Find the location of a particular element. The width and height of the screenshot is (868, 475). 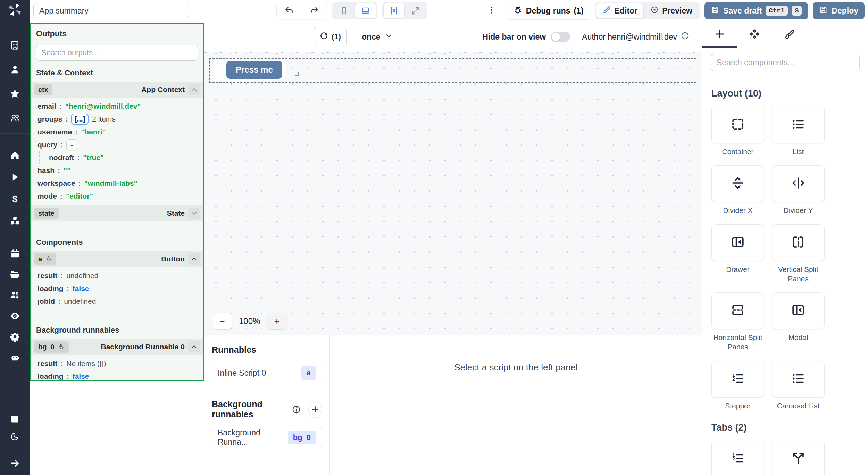

button-component-cell: Press me is located at coordinates (250, 70).